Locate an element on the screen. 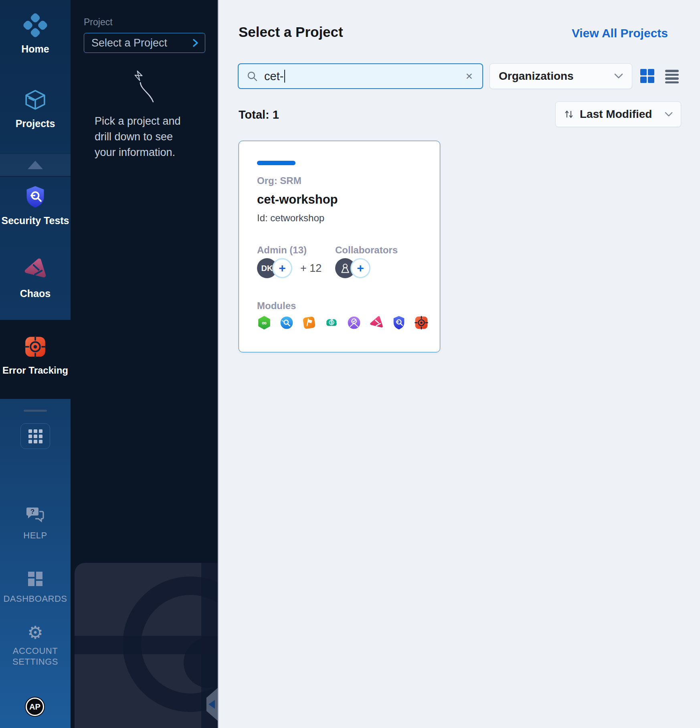 The image size is (700, 728). modules-icon-row: ∞ is located at coordinates (343, 323).